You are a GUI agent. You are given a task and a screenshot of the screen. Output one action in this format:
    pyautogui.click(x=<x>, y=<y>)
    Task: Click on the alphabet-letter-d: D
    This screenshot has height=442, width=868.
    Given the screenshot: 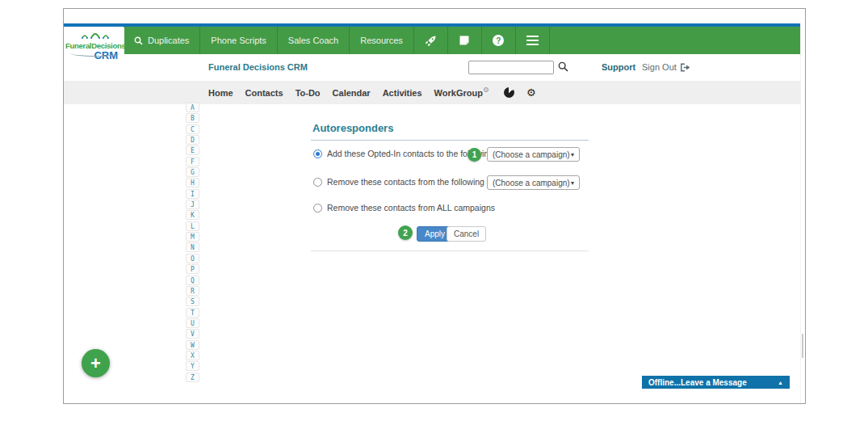 What is the action you would take?
    pyautogui.click(x=192, y=140)
    